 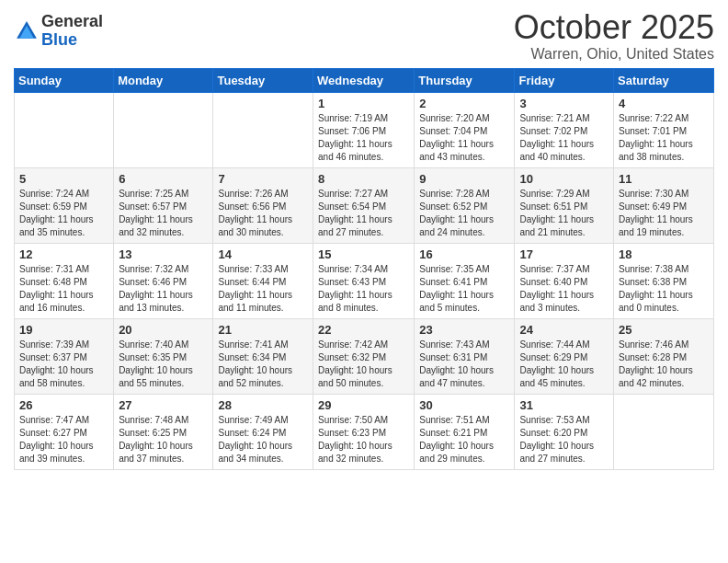 What do you see at coordinates (164, 405) in the screenshot?
I see `day-number: 27` at bounding box center [164, 405].